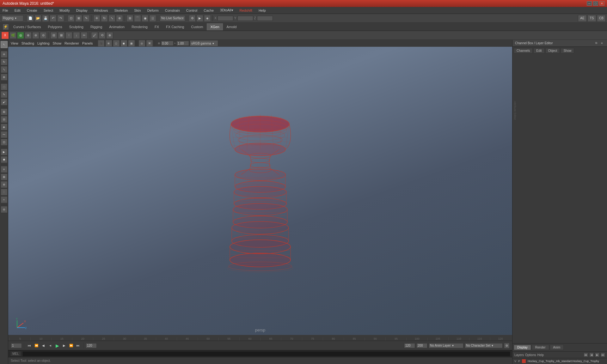 Image resolution: width=607 pixels, height=364 pixels. Describe the element at coordinates (46, 18) in the screenshot. I see `save-file-btn: 💾` at that location.